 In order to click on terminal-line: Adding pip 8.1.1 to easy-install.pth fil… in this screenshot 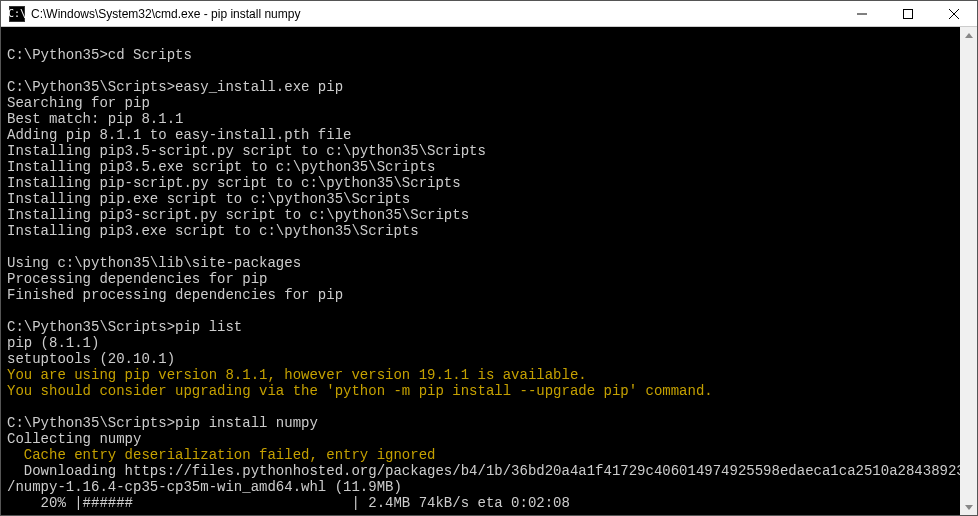, I will do `click(480, 135)`.